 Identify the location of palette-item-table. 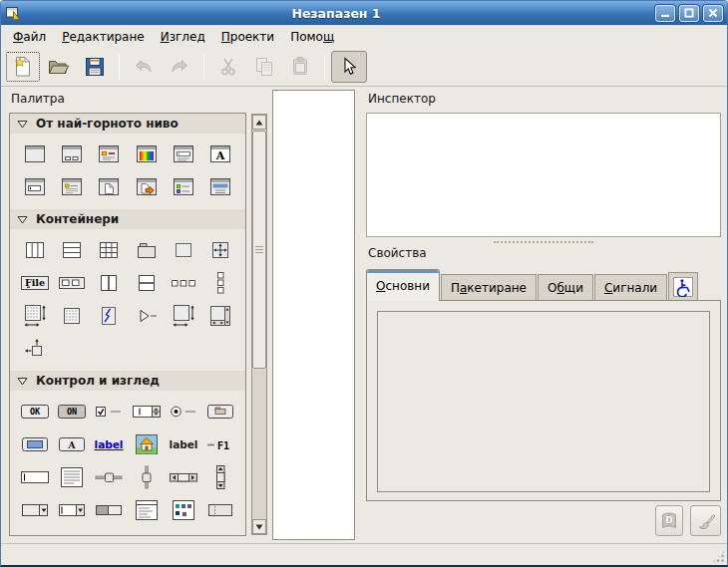
(109, 250).